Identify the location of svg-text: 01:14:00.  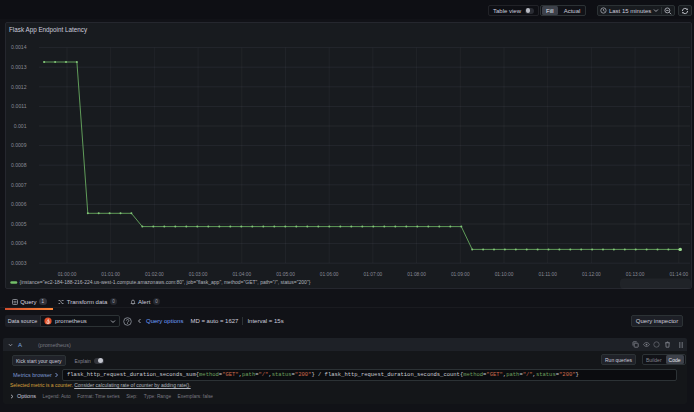
(678, 274).